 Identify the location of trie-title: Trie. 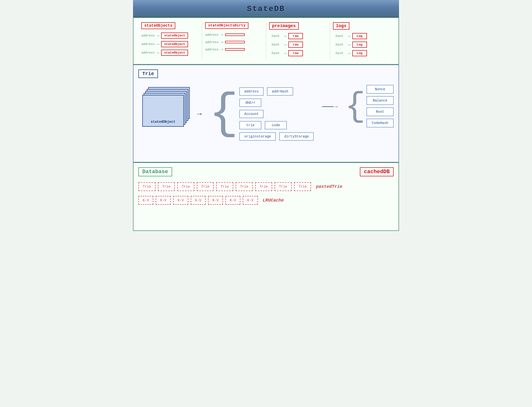
(148, 74).